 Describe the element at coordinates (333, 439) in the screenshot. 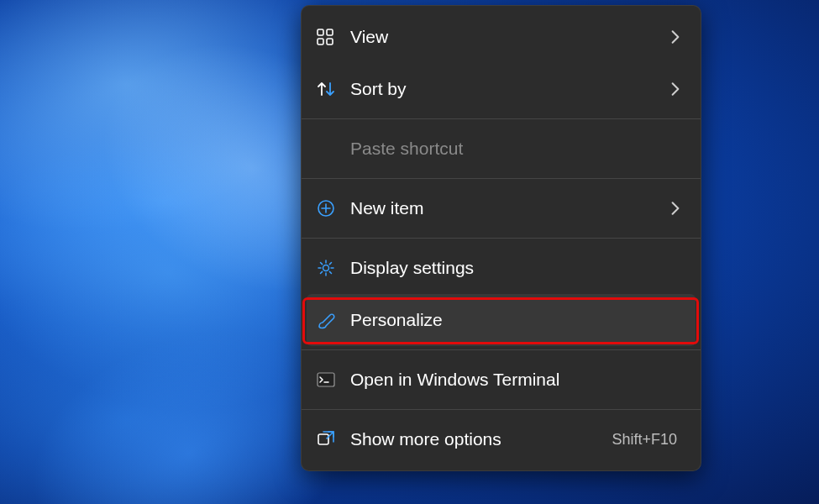

I see `show-more-icon` at that location.